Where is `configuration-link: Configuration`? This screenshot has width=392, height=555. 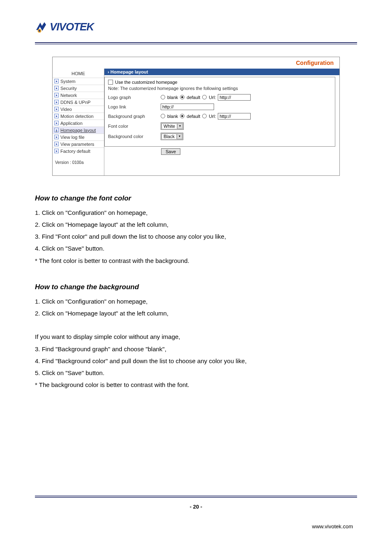
configuration-link: Configuration is located at coordinates (315, 63).